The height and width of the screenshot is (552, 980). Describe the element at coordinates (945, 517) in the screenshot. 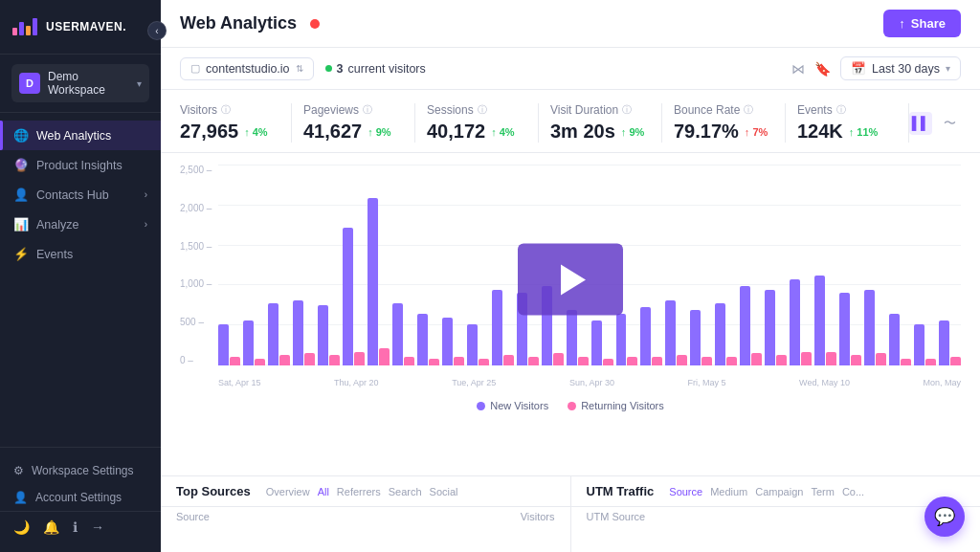

I see `chat-icon: 💬` at that location.